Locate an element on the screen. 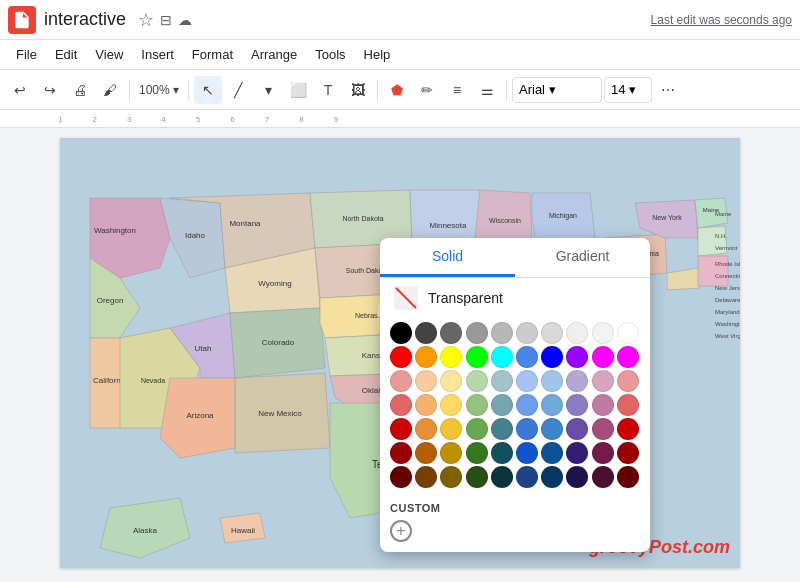 The image size is (800, 582). gradient-tab: Gradient is located at coordinates (582, 258).